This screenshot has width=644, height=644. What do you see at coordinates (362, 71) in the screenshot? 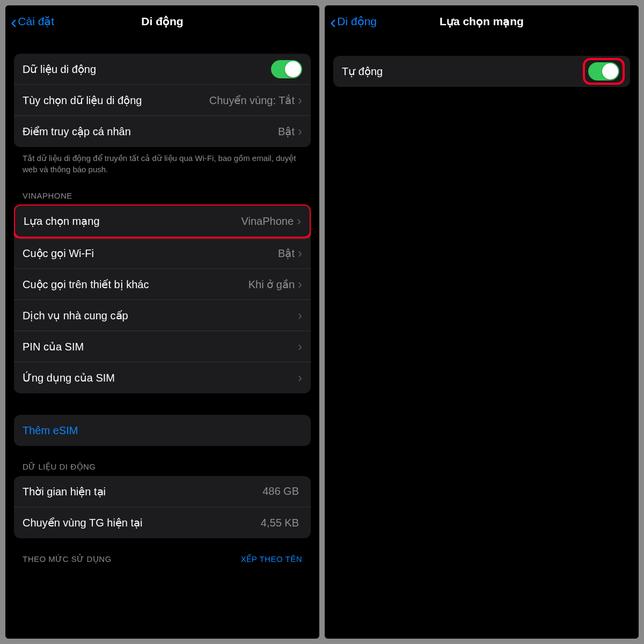
I see `automatic-label: Tự động` at bounding box center [362, 71].